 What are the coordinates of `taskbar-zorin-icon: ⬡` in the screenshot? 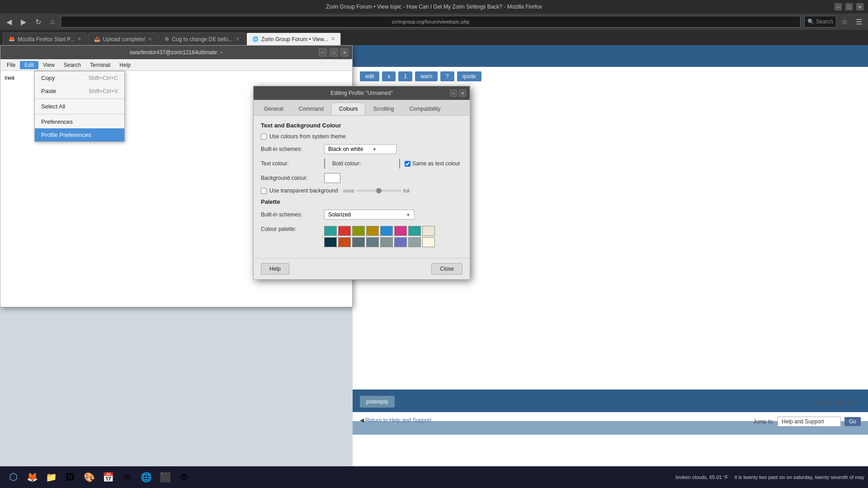 It's located at (13, 477).